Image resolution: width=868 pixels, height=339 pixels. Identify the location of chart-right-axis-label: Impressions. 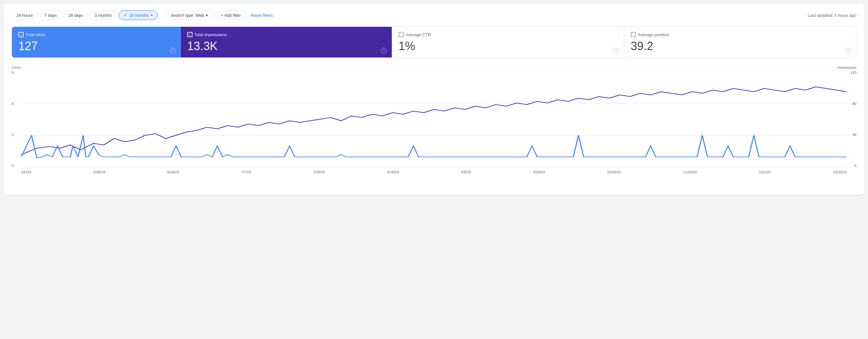
(847, 67).